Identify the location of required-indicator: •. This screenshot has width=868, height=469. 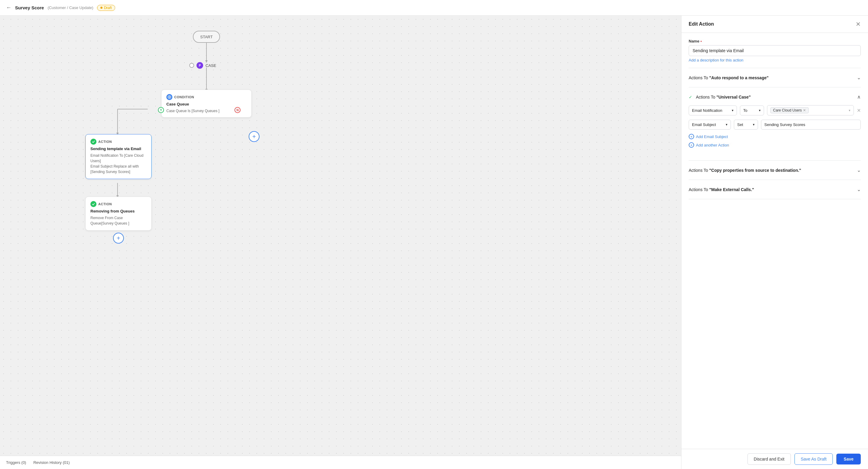
(701, 41).